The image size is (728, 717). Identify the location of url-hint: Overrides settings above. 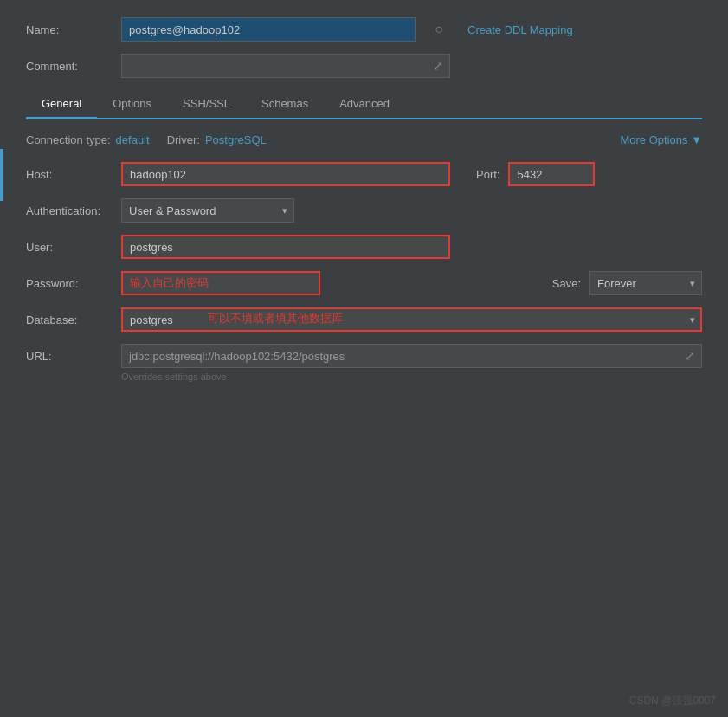
(412, 377).